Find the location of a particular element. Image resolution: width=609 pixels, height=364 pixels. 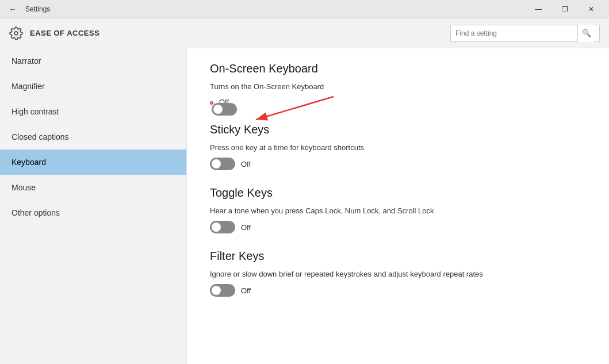

sidebar-item-narrator: Narrator is located at coordinates (93, 61).